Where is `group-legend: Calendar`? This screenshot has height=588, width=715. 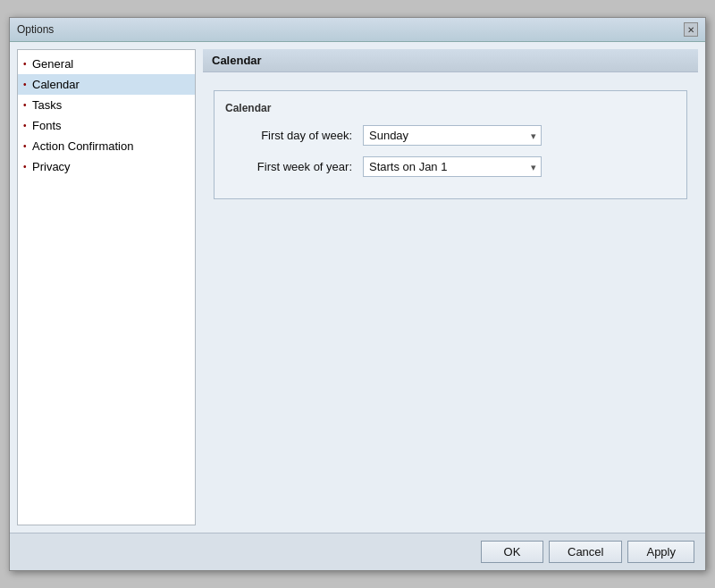
group-legend: Calendar is located at coordinates (449, 108).